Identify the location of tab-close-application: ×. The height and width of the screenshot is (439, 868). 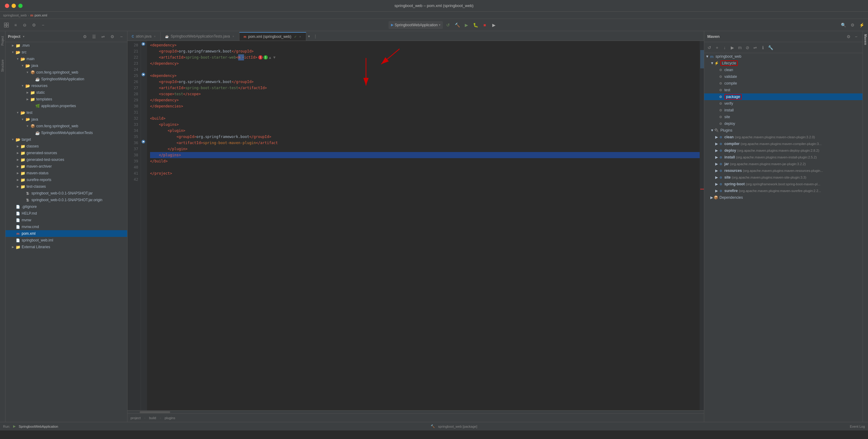
(155, 36).